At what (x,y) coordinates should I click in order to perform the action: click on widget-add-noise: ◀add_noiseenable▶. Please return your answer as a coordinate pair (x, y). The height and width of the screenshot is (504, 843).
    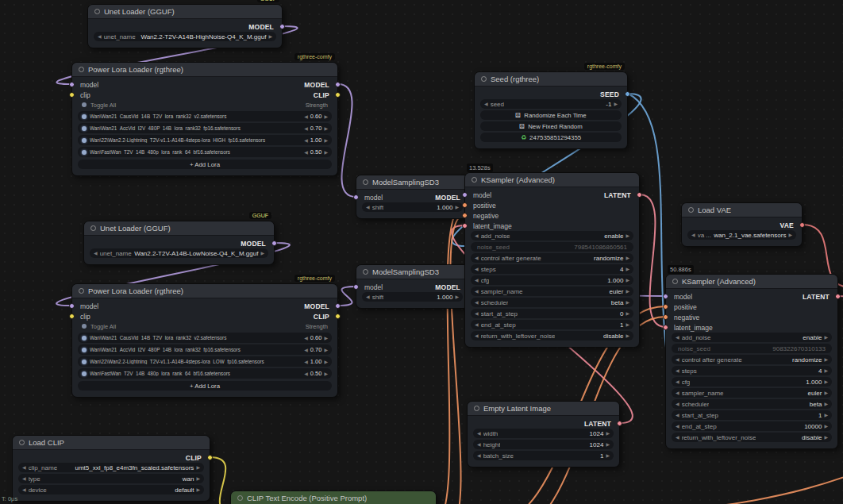
    Looking at the image, I should click on (752, 337).